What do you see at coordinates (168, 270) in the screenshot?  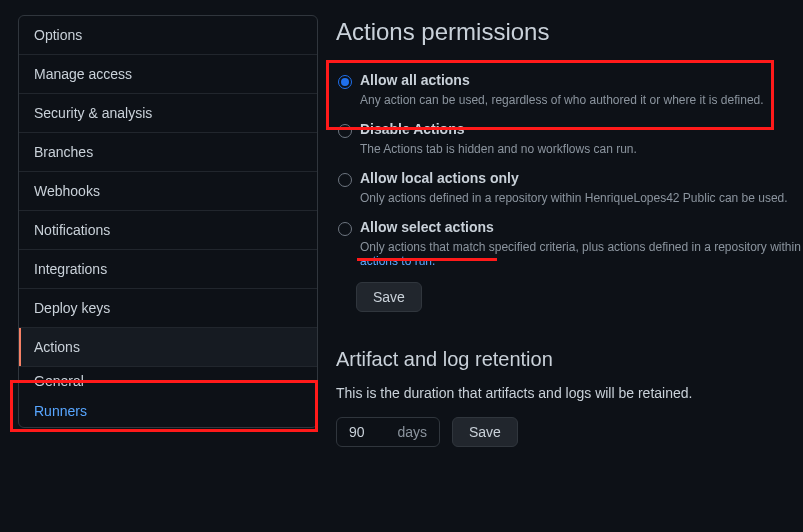 I see `sidebar-item-integrations: Integrations` at bounding box center [168, 270].